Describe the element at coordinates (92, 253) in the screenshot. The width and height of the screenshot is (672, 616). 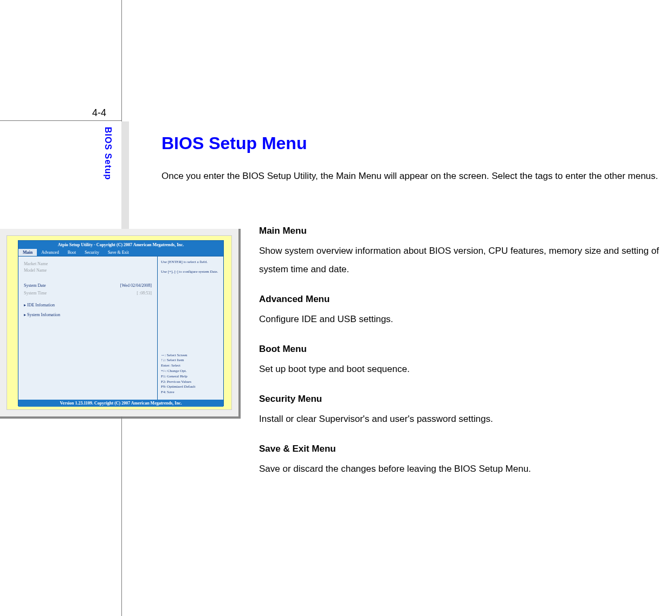
I see `bios-tab-security: Security` at that location.